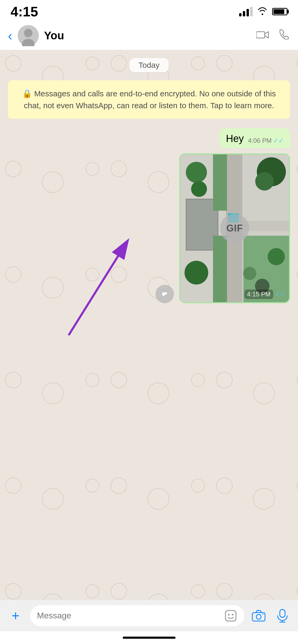 The image size is (298, 644). I want to click on nav-actions, so click(273, 36).